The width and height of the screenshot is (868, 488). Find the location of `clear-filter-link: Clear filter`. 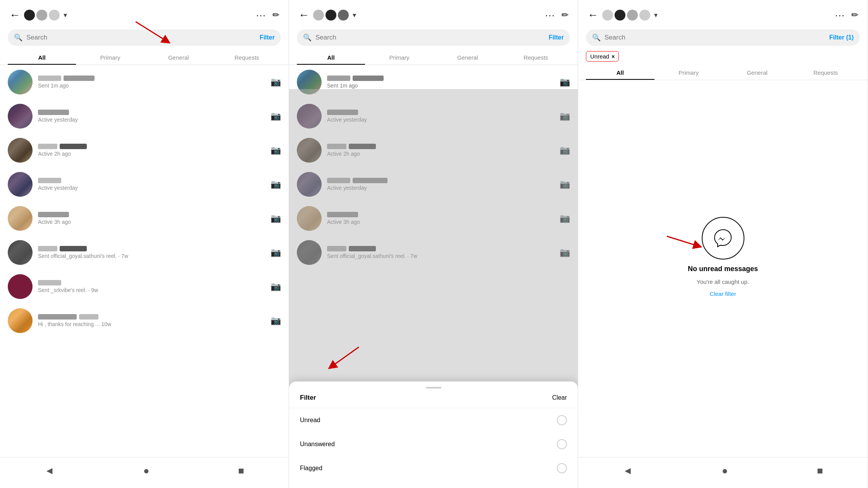

clear-filter-link: Clear filter is located at coordinates (723, 294).